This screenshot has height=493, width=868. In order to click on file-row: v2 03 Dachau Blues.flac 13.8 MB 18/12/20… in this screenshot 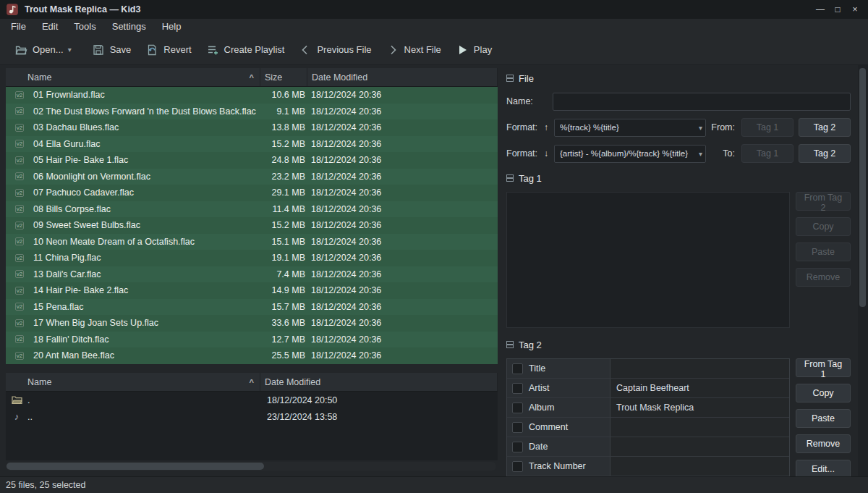, I will do `click(252, 127)`.